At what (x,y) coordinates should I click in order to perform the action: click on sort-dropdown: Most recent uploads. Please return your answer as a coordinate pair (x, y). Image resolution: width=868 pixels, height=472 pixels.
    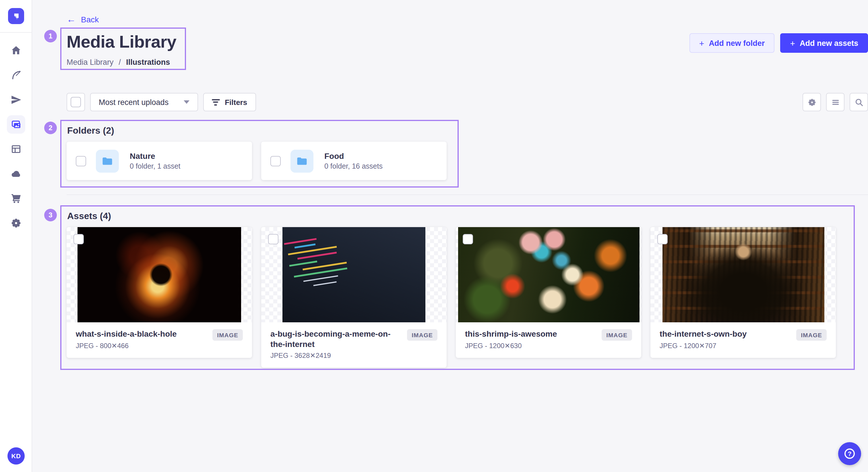
    Looking at the image, I should click on (144, 102).